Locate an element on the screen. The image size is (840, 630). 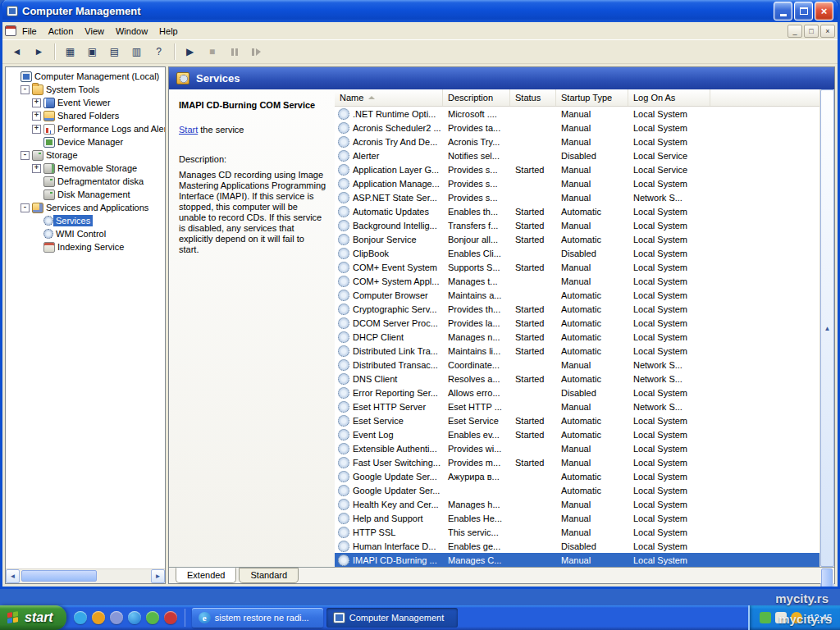
tree-horizontal-scrollbar: ◄ ► is located at coordinates (85, 576).